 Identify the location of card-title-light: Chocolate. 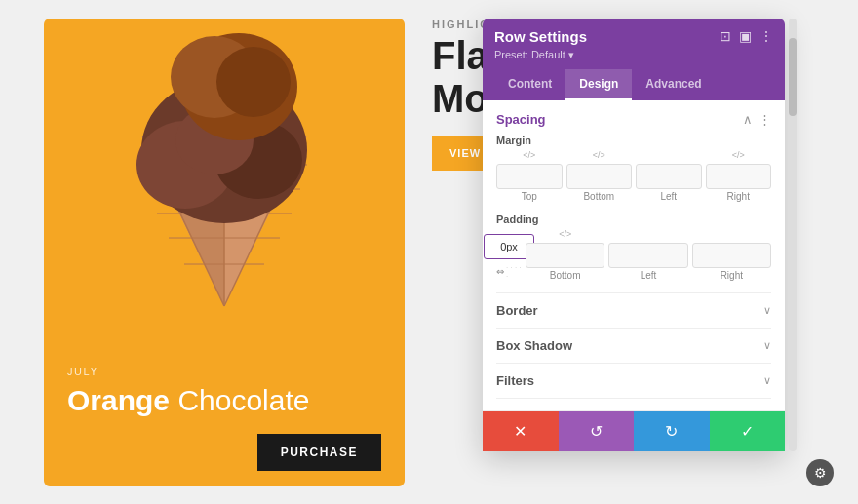
(244, 400).